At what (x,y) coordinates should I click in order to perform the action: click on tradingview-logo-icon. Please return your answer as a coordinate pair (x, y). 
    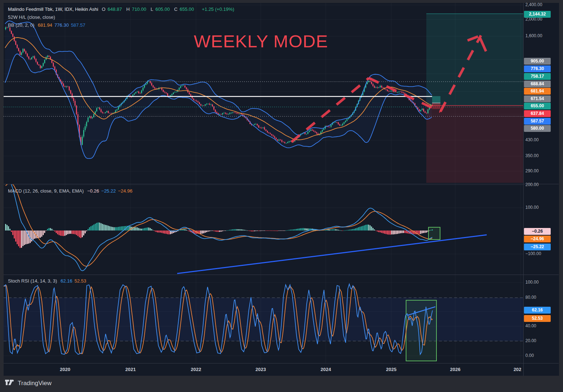
    Looking at the image, I should click on (10, 383).